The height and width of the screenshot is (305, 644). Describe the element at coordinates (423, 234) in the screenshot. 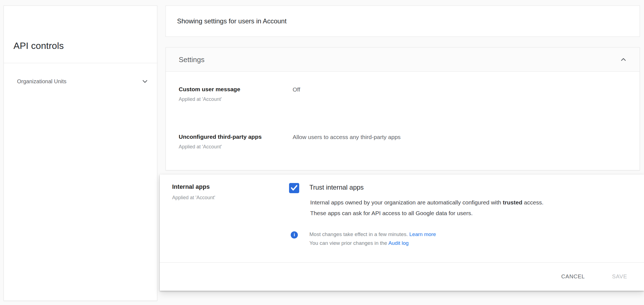

I see `learn-more-link: Learn more` at that location.